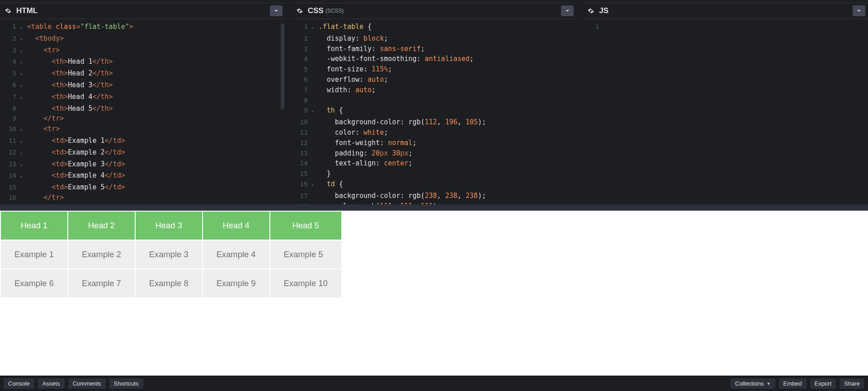 The image size is (868, 391). What do you see at coordinates (434, 39) in the screenshot?
I see `code-line: 2 display: block;` at bounding box center [434, 39].